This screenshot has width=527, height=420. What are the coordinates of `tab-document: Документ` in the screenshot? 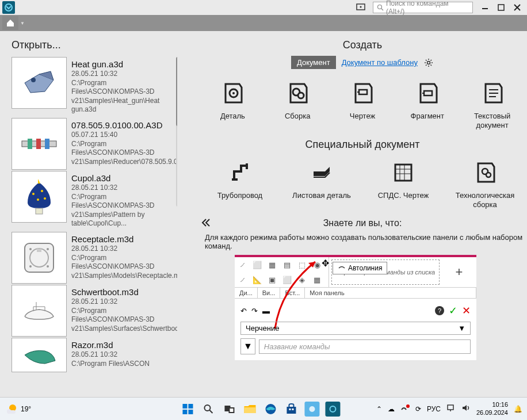 It's located at (314, 62).